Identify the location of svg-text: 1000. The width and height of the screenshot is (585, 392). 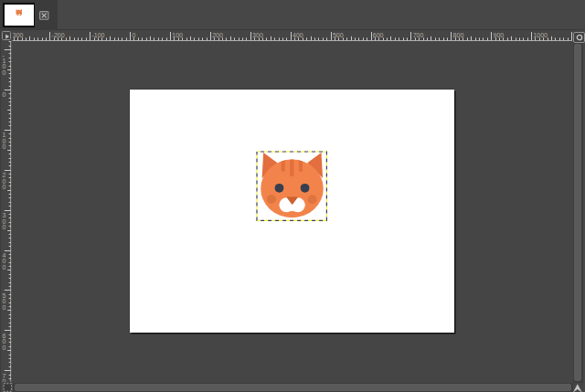
(540, 35).